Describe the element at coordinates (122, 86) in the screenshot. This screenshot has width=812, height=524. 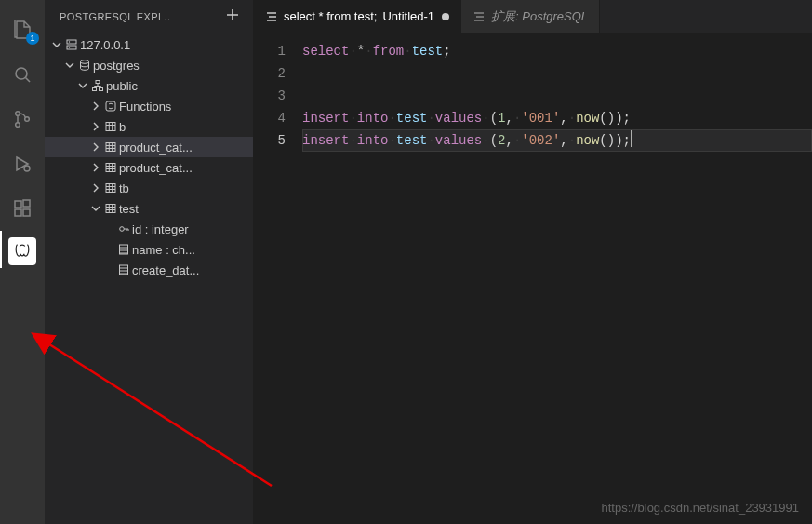
I see `tree-node-label: public` at that location.